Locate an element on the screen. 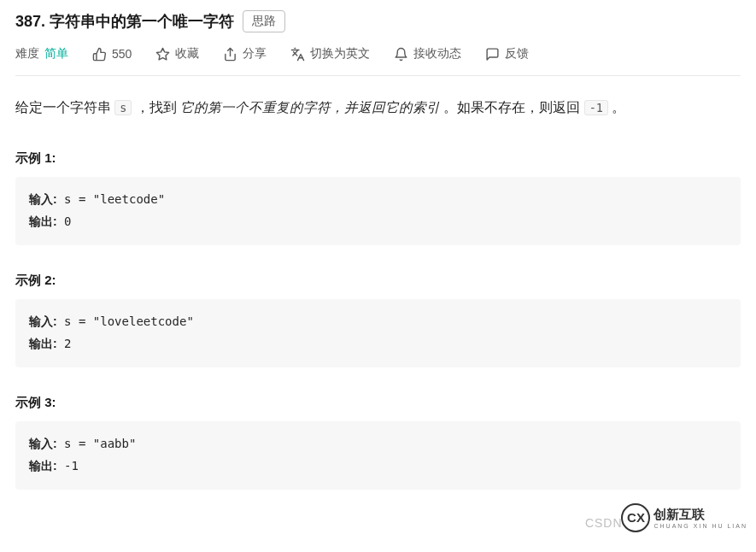  example-title: 示例 1: is located at coordinates (378, 159).